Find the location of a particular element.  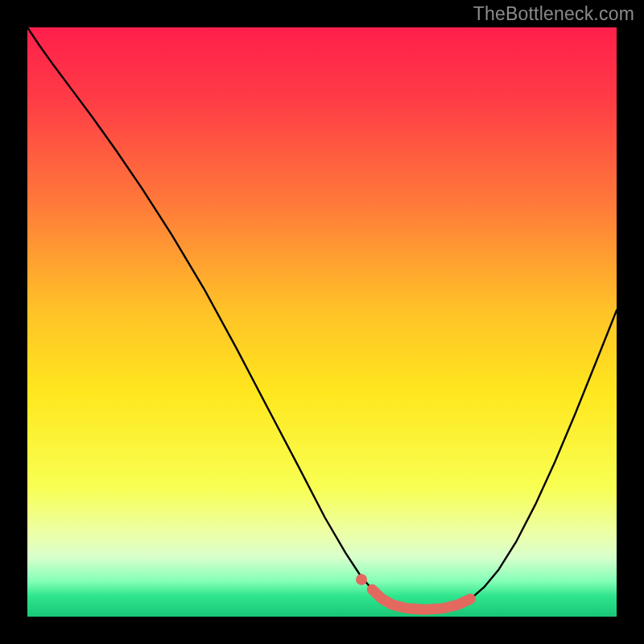

optimal-range-start-dot is located at coordinates (361, 580).